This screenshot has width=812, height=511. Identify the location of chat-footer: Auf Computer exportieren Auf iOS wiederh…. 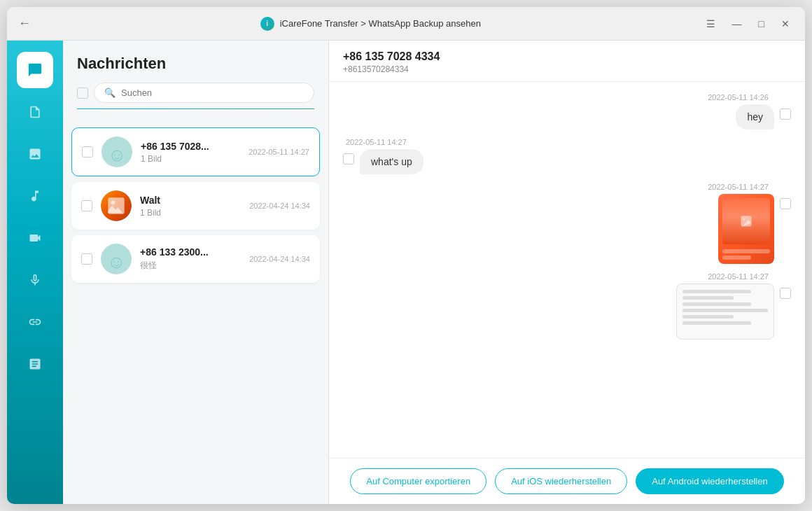
(567, 481).